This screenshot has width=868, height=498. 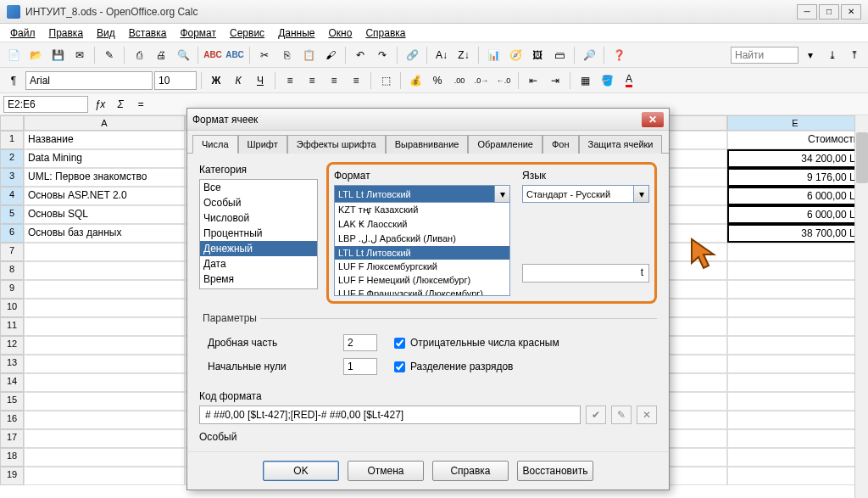 I want to click on format-option: LAK ₭ Лаосский, so click(x=422, y=224).